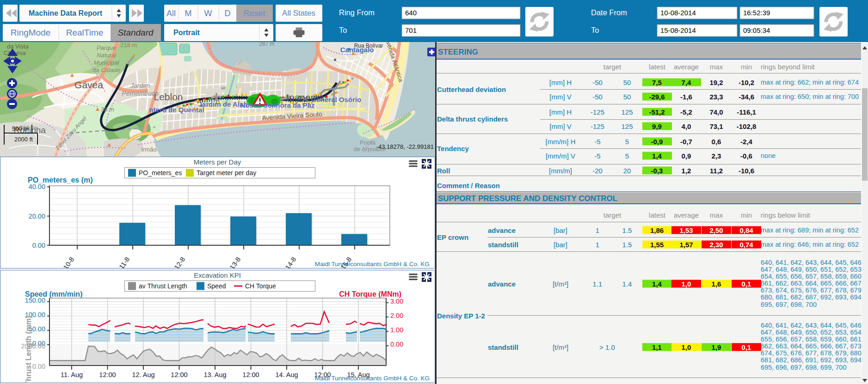 The image size is (868, 384). I want to click on svg-text: All, so click(171, 13).